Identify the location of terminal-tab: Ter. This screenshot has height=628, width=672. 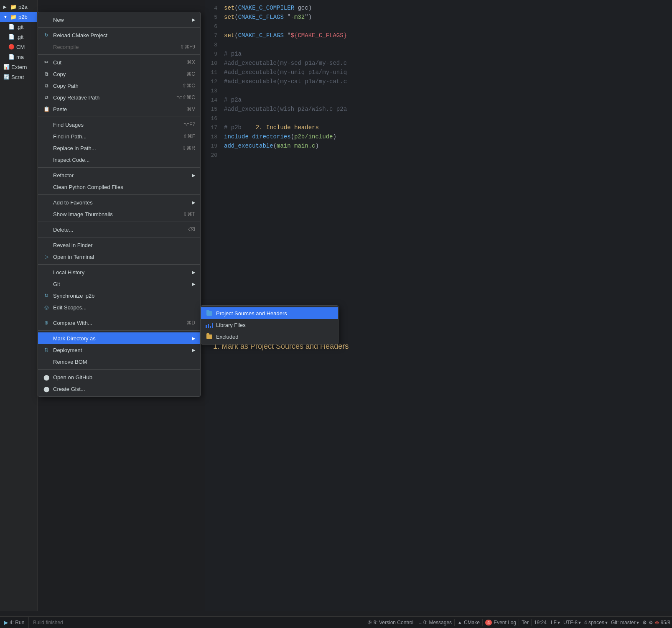
(525, 623).